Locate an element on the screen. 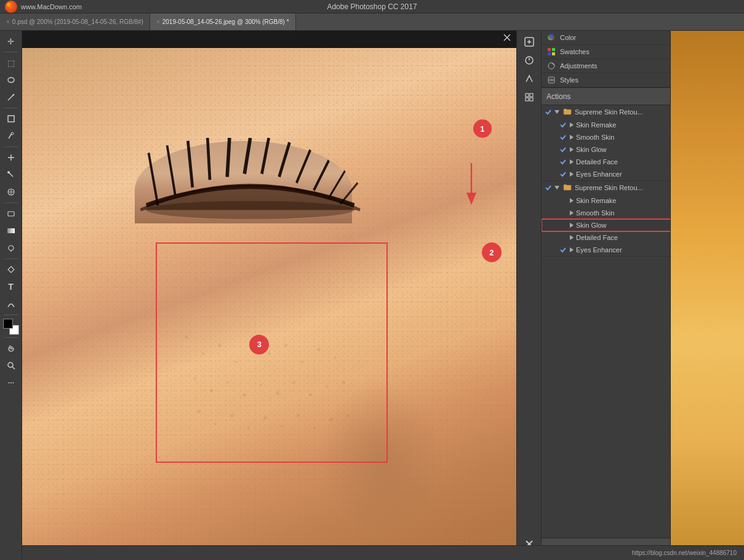 The width and height of the screenshot is (744, 560). dodge-tool is located at coordinates (11, 248).